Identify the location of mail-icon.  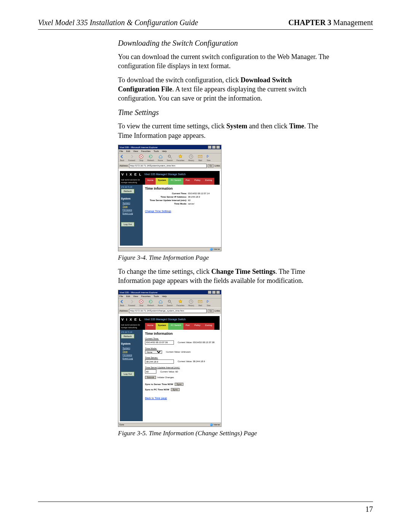
(200, 157).